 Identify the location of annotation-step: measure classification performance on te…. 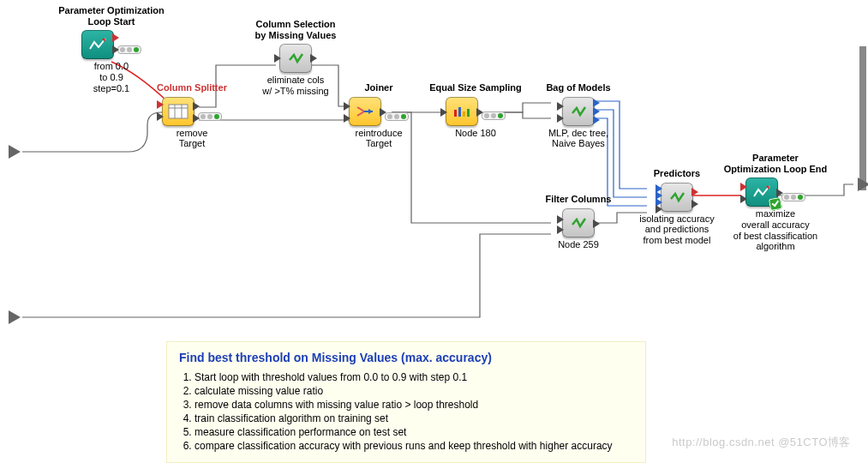
(414, 432).